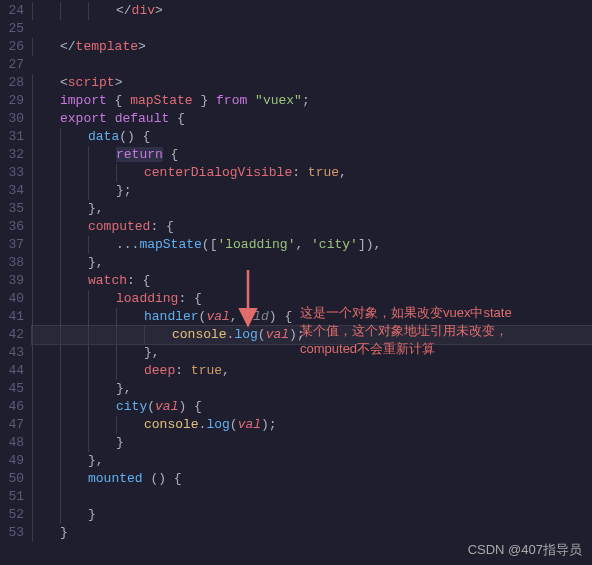 This screenshot has height=565, width=592. What do you see at coordinates (14, 281) in the screenshot?
I see `line-number: 39` at bounding box center [14, 281].